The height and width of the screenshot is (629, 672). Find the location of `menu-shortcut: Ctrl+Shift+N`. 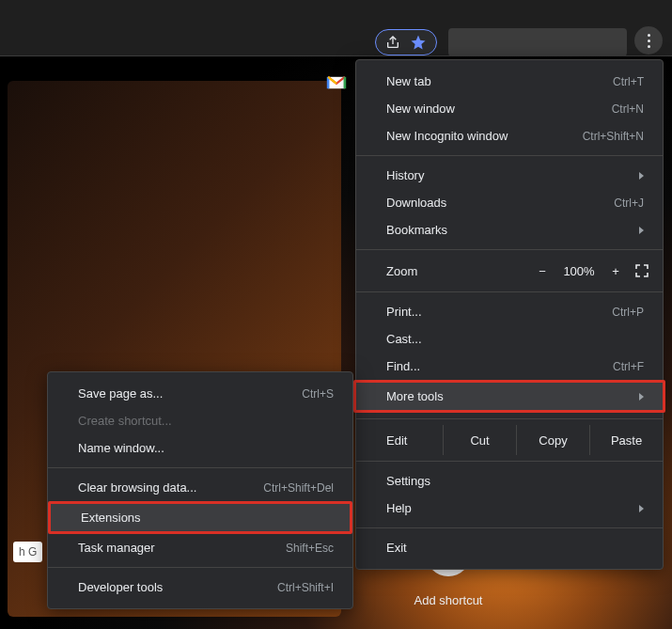

menu-shortcut: Ctrl+Shift+N is located at coordinates (613, 136).